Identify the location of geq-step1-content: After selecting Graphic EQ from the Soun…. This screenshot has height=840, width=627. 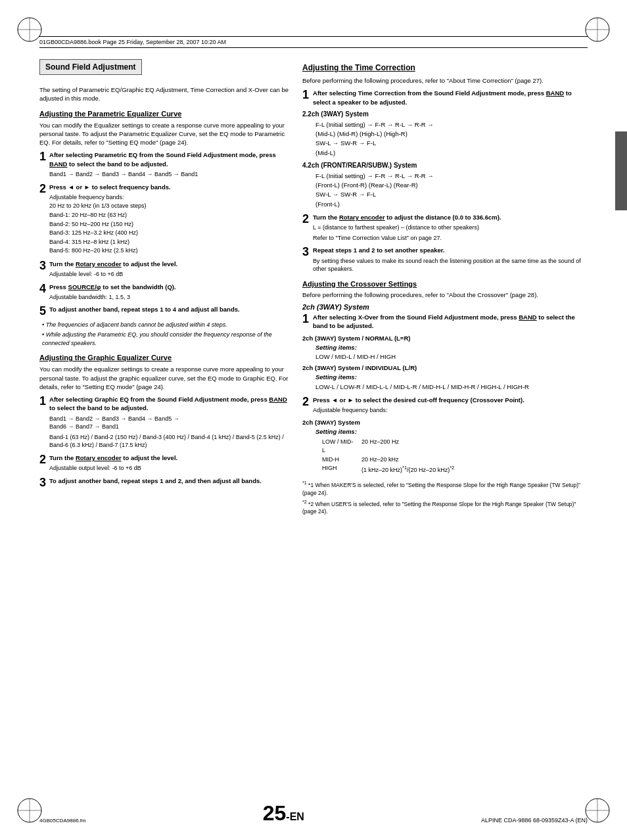
(170, 422).